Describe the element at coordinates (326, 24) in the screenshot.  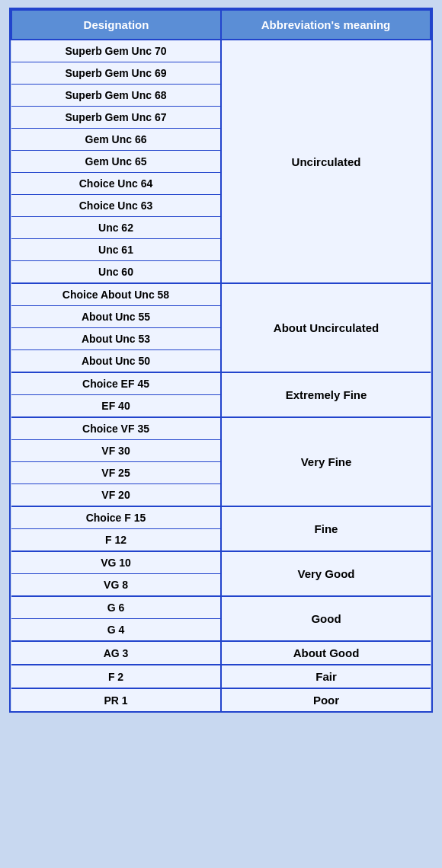
I see `header-abbreviation: Abbreviation's meaning` at that location.